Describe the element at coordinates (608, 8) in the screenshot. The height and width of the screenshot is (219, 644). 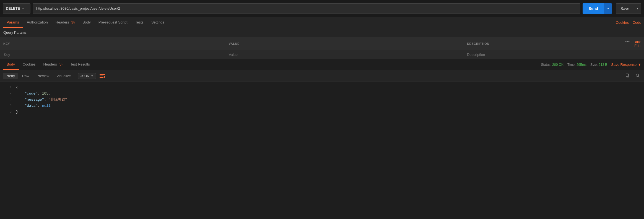
I see `send-dropdown-icon: ▼` at that location.